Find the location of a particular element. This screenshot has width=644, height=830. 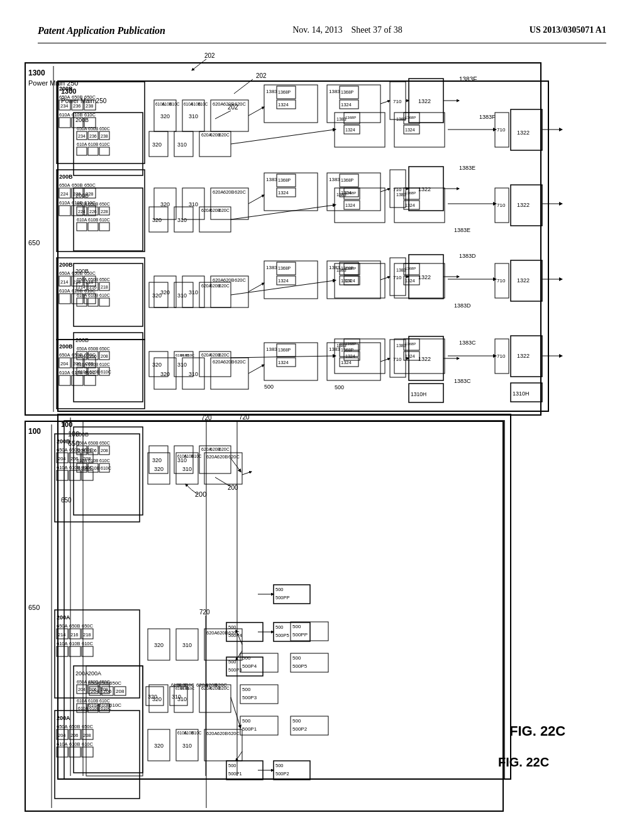

svg-text: 224 is located at coordinates (64, 194).